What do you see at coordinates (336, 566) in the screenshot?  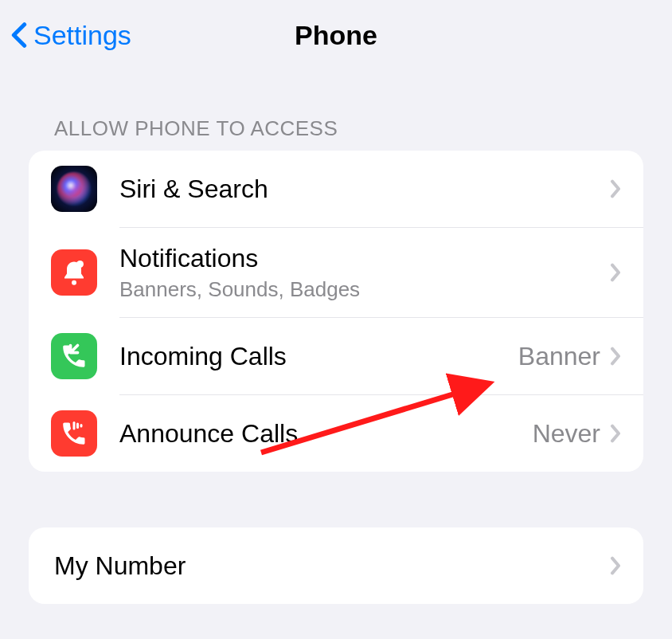 I see `section-my-number: My Number` at bounding box center [336, 566].